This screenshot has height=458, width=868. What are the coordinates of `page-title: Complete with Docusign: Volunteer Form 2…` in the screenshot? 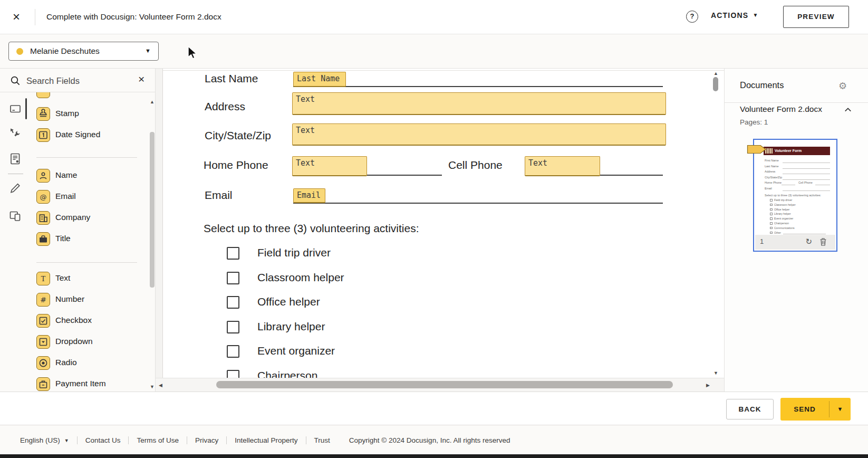 It's located at (134, 17).